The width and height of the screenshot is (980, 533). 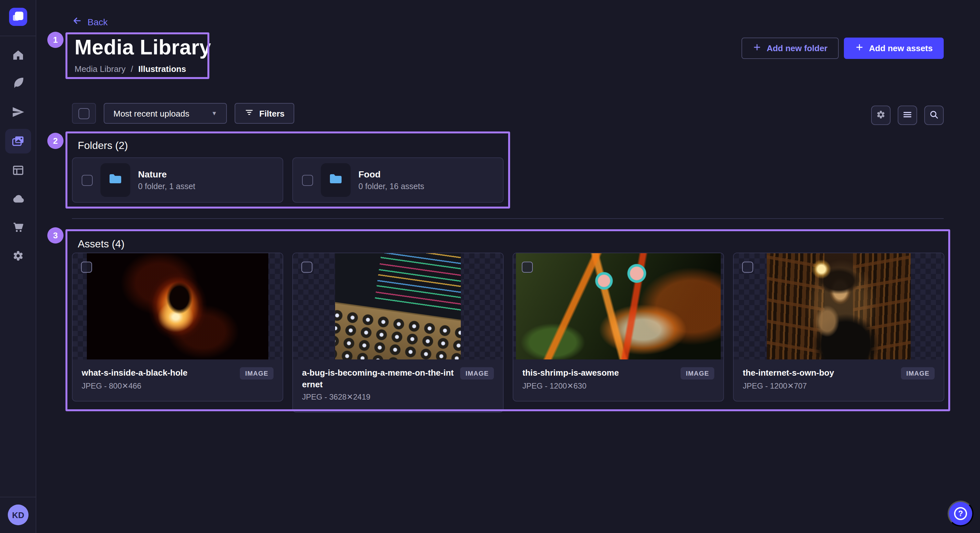 I want to click on asset-text: what-s-inside-a-black-hole JPEG - 800✕46…, so click(x=135, y=379).